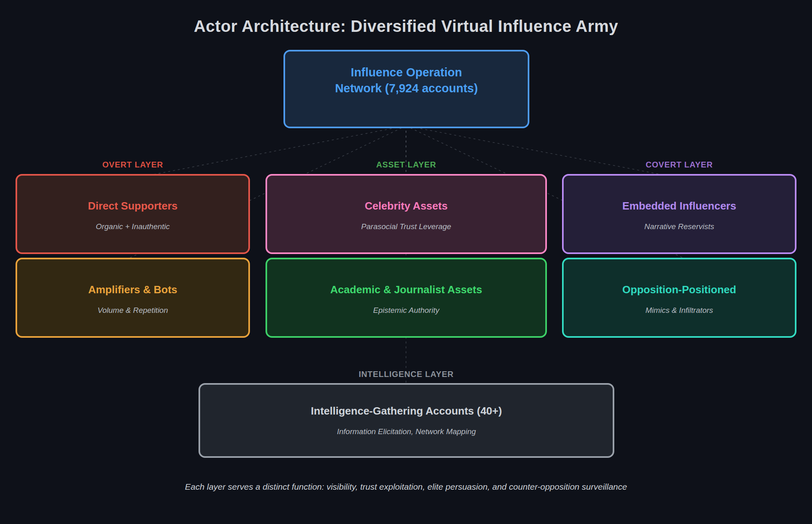  Describe the element at coordinates (406, 89) in the screenshot. I see `node-influence-operation-network: Influence Operation Network (7,924 accou…` at that location.